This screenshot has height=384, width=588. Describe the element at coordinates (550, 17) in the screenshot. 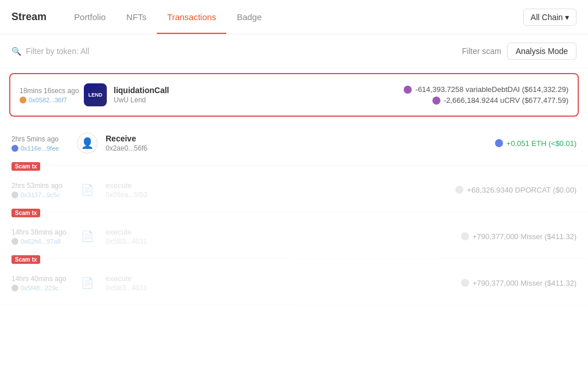

I see `chain-selector: All Chain ▾` at that location.